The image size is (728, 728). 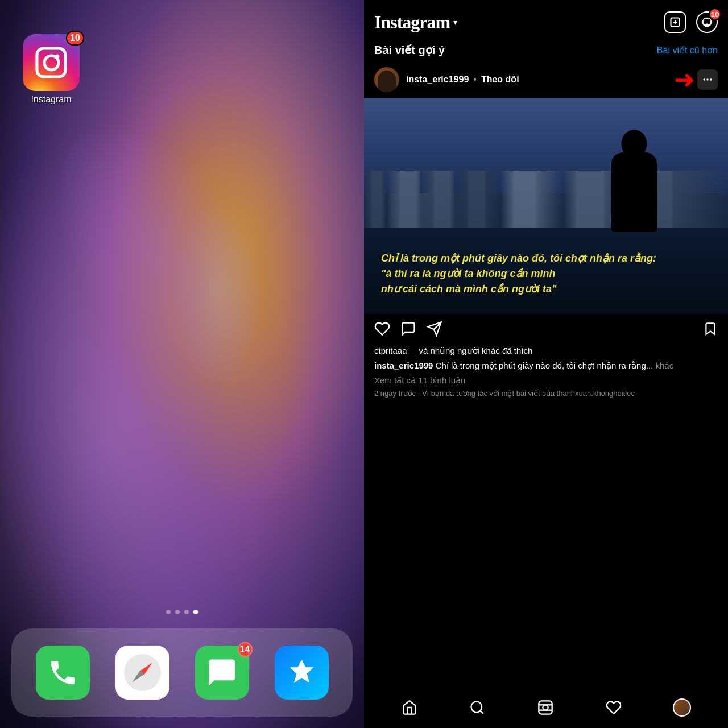 What do you see at coordinates (546, 19) in the screenshot?
I see `instagram-header: Instagram ▾ 10` at bounding box center [546, 19].